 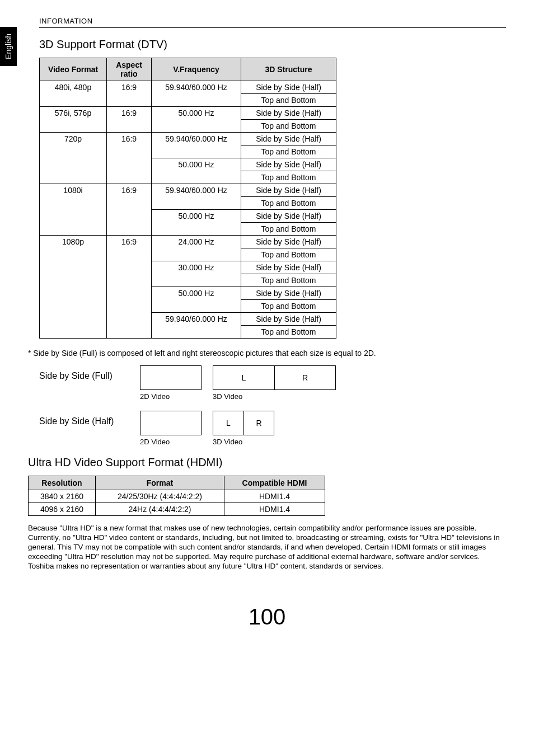 What do you see at coordinates (62, 509) in the screenshot?
I see `td: 4096 x 2160` at bounding box center [62, 509].